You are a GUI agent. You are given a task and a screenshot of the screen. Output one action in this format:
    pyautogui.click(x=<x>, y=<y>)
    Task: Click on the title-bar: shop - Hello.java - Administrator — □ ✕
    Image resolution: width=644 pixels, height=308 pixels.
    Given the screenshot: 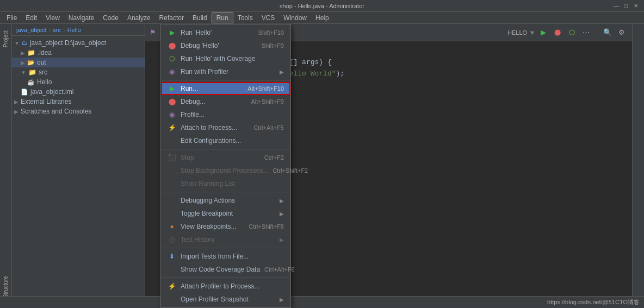 What is the action you would take?
    pyautogui.click(x=322, y=6)
    